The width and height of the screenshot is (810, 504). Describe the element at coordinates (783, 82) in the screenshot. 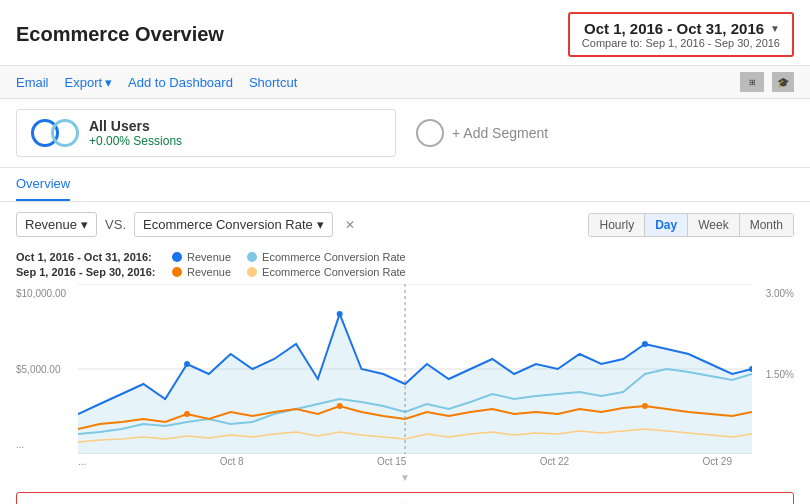

I see `settings-icon: 🎓` at that location.